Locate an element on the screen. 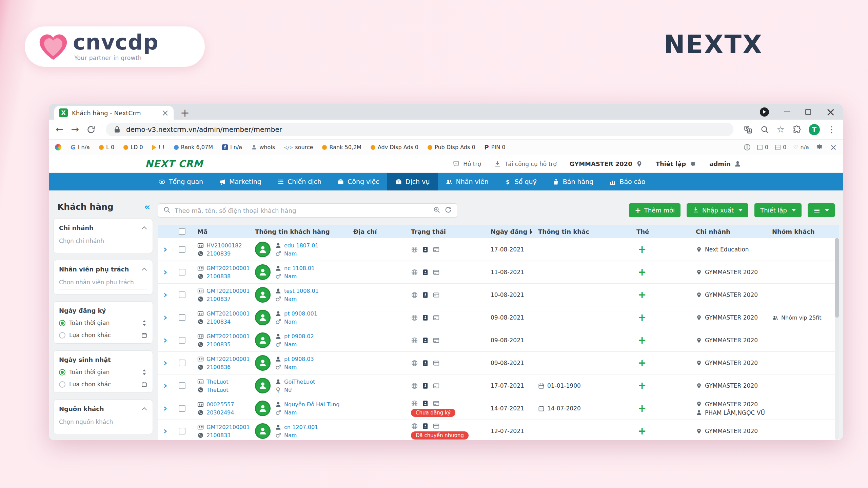 This screenshot has height=488, width=868. col-header-nhom-khach: Nhóm khách is located at coordinates (802, 232).